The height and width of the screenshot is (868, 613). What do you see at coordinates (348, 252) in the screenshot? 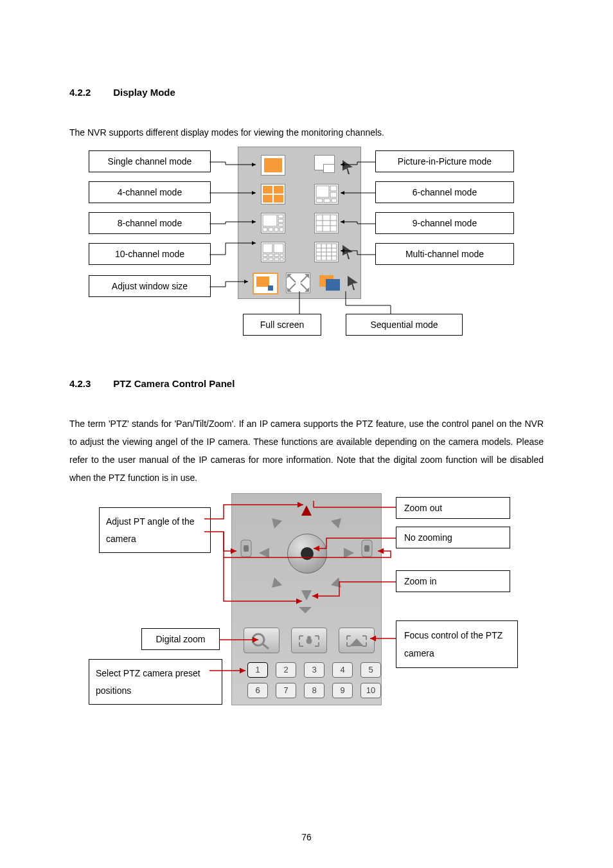
I see `next-multi-icon` at bounding box center [348, 252].